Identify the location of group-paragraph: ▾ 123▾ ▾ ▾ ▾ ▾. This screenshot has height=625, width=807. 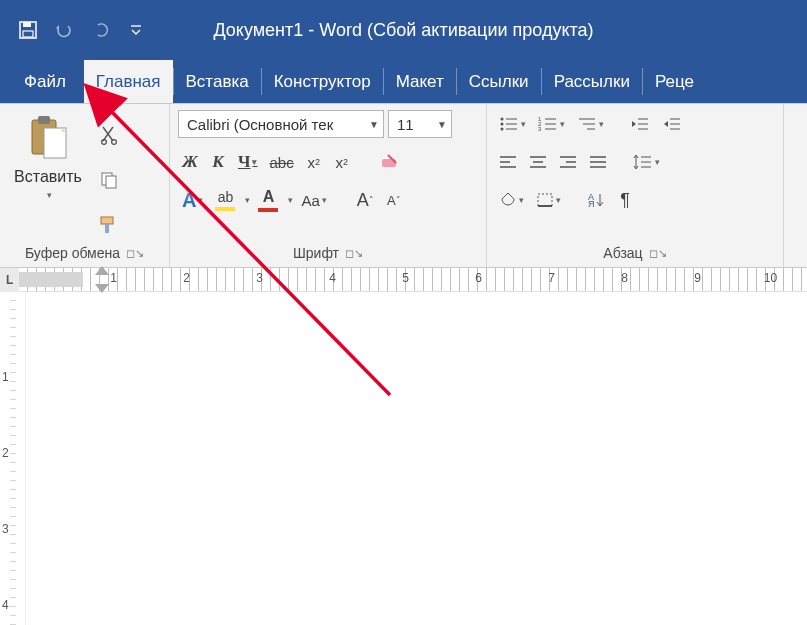
(636, 186).